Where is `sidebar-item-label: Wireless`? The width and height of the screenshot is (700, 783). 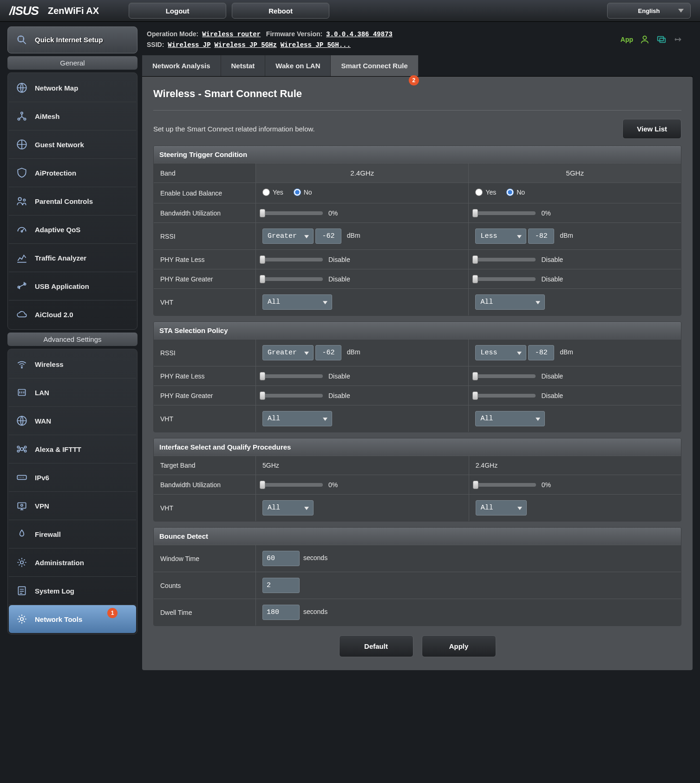
sidebar-item-label: Wireless is located at coordinates (49, 364).